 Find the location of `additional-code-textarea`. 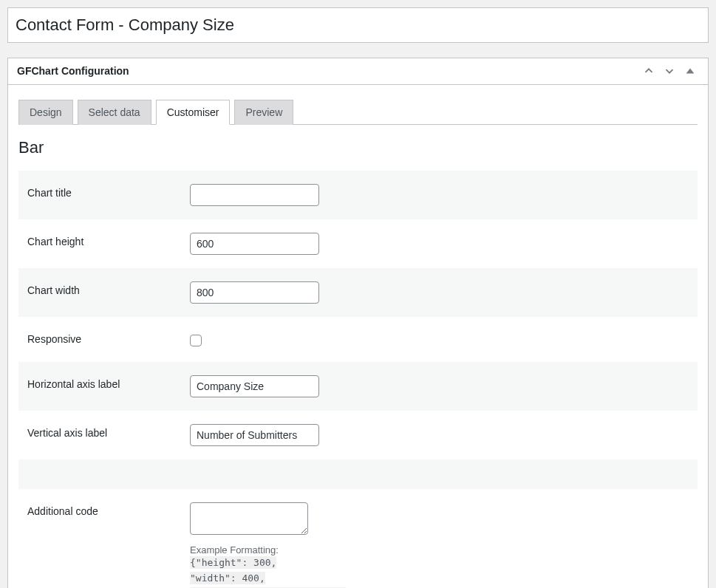

additional-code-textarea is located at coordinates (249, 519).